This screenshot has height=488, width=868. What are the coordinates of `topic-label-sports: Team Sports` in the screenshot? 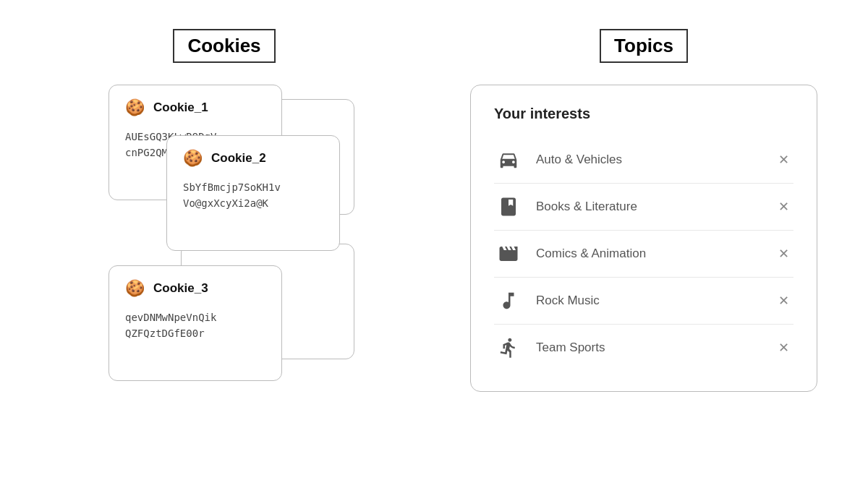 It's located at (655, 348).